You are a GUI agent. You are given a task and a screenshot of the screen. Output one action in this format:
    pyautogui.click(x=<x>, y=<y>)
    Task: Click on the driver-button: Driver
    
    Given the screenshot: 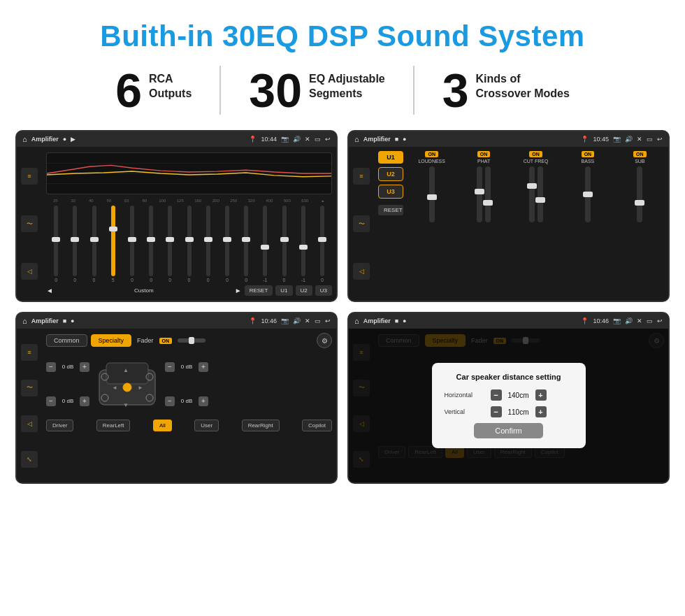 What is the action you would take?
    pyautogui.click(x=60, y=425)
    